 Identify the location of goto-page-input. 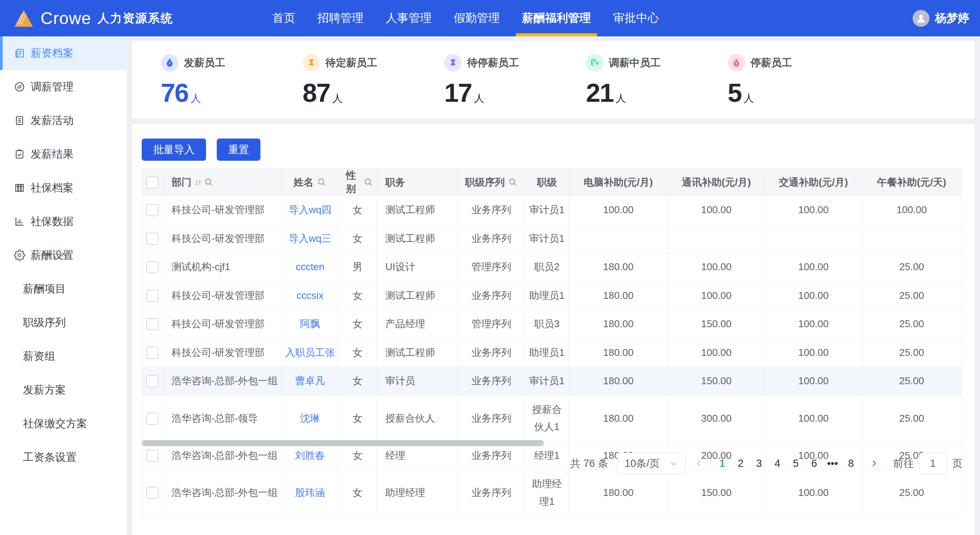
(933, 463).